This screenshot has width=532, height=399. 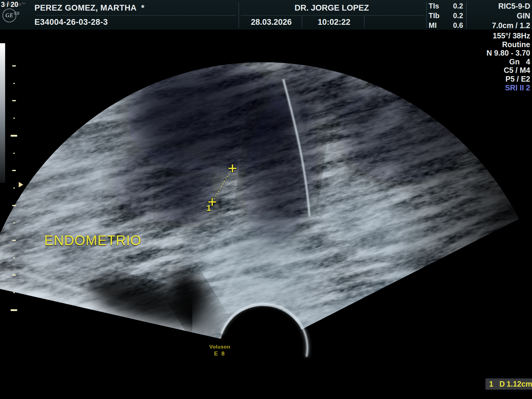 What do you see at coordinates (209, 209) in the screenshot?
I see `caliper-index-label: 1` at bounding box center [209, 209].